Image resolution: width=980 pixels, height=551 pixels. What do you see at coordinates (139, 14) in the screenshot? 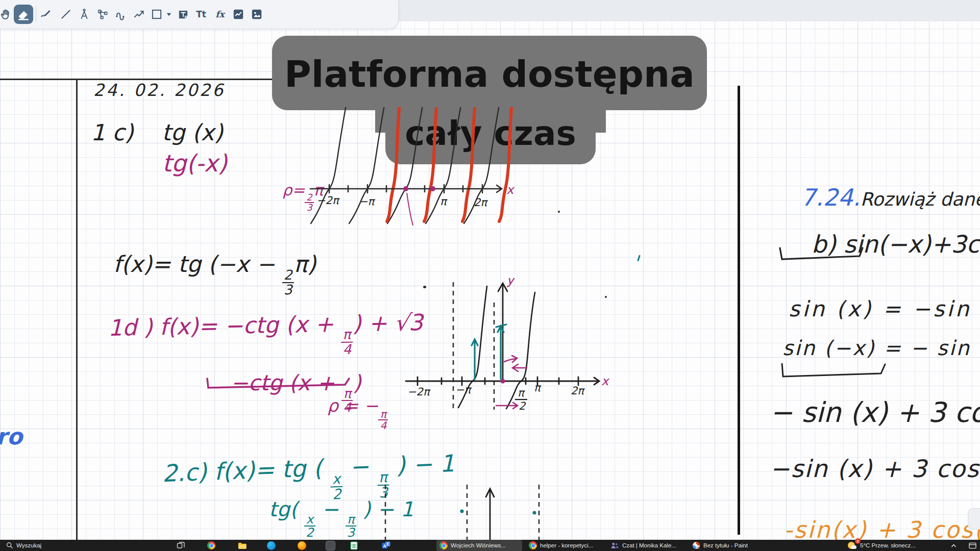
I see `trend-arrow-tool-button` at bounding box center [139, 14].